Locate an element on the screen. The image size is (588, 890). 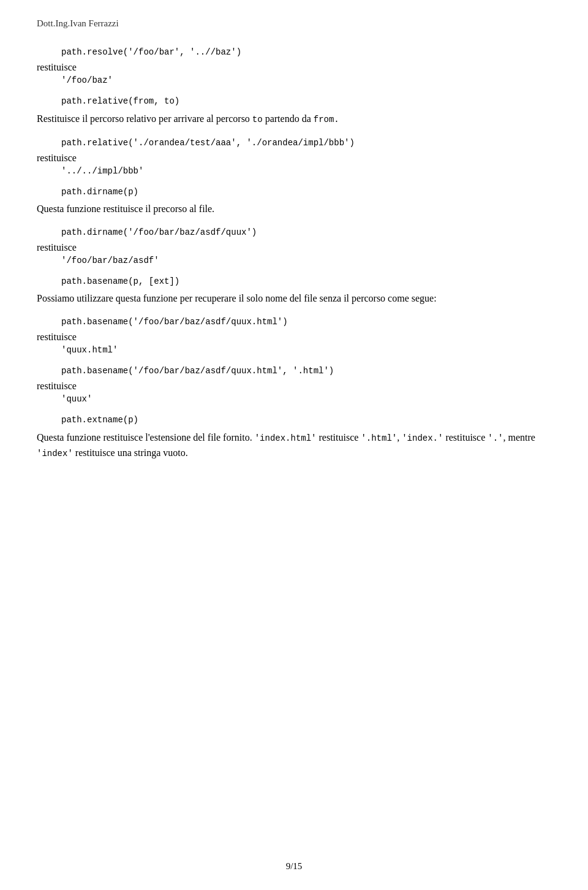
result-label-basename2: restituisce is located at coordinates (294, 386).